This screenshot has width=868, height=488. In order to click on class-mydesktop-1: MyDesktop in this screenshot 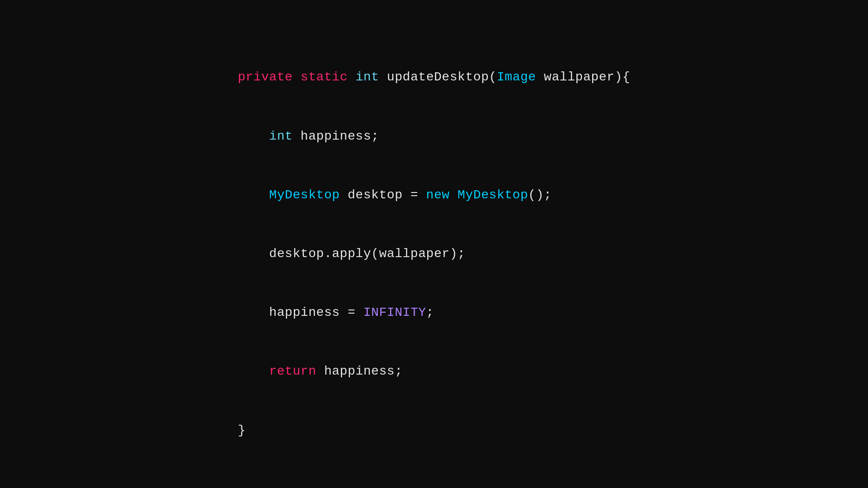, I will do `click(304, 195)`.